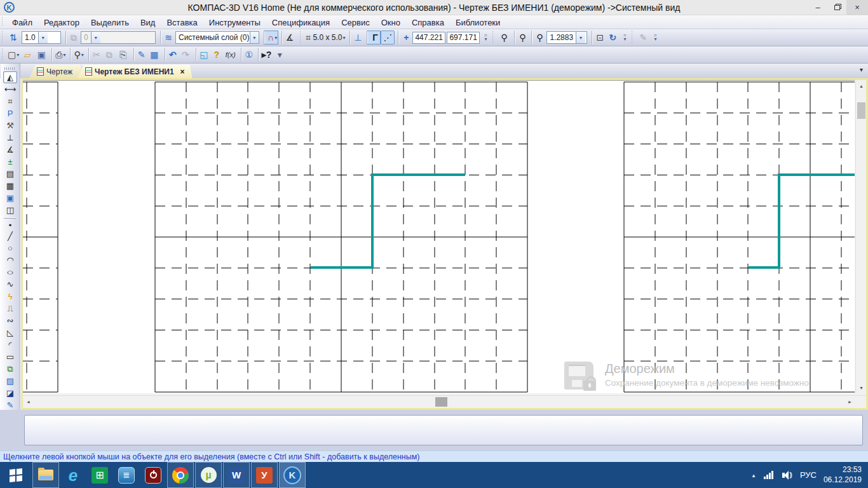 This screenshot has width=868, height=488. What do you see at coordinates (292, 475) in the screenshot?
I see `taskbar-kompas: K` at bounding box center [292, 475].